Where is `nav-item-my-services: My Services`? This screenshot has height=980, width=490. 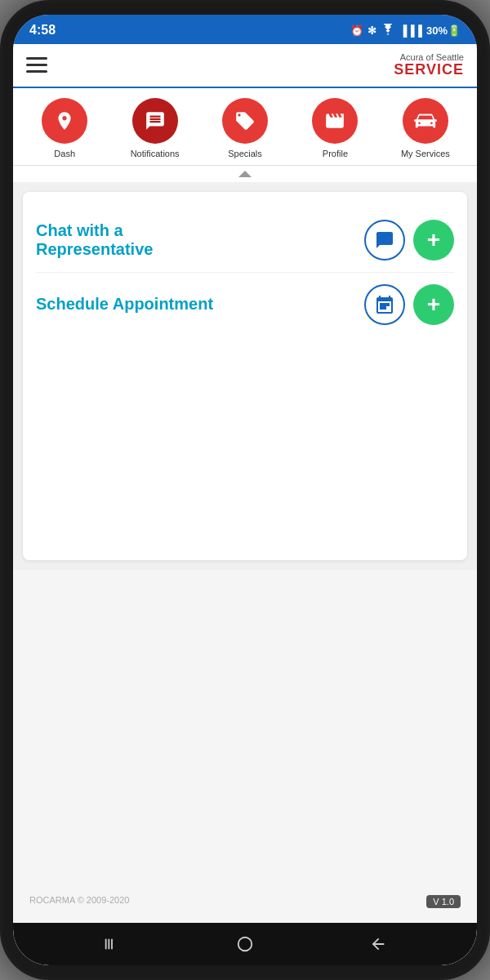
nav-item-my-services: My Services is located at coordinates (425, 128).